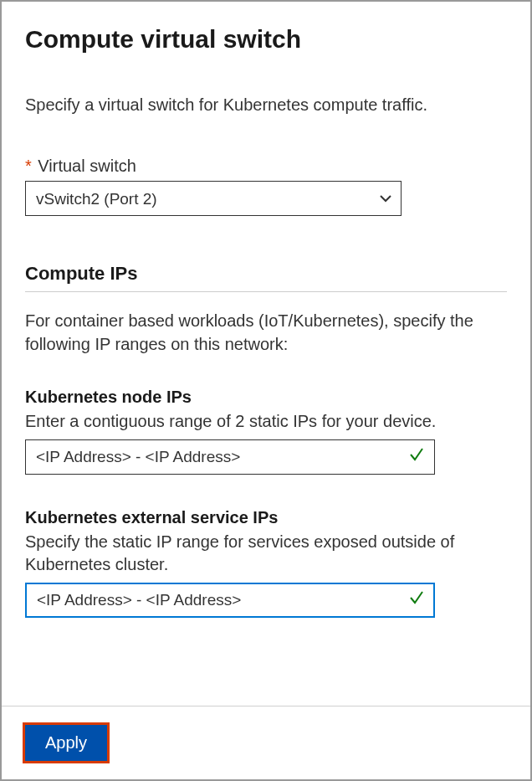 The width and height of the screenshot is (532, 781). I want to click on node-ips-title: Kubernetes node IPs, so click(266, 397).